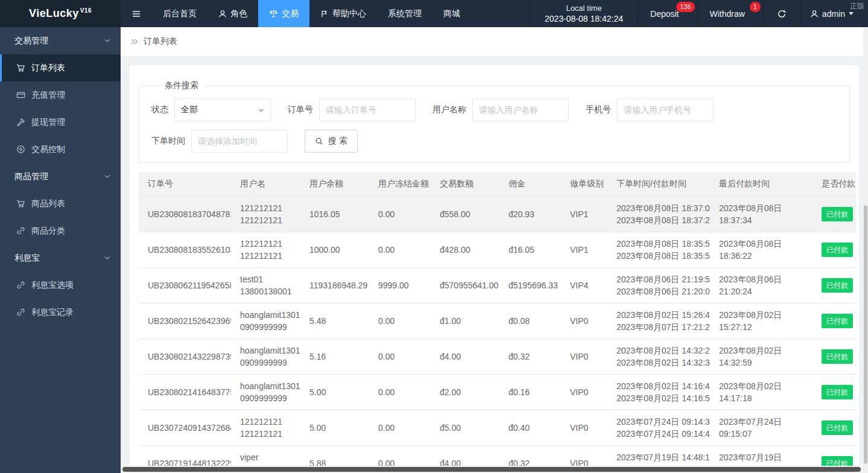  I want to click on cell-balance: 1193186948.29, so click(335, 286).